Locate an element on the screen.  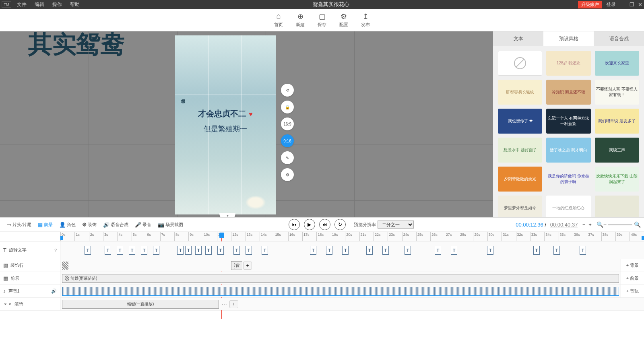
right-tab-2: 语音合成 is located at coordinates (619, 39).